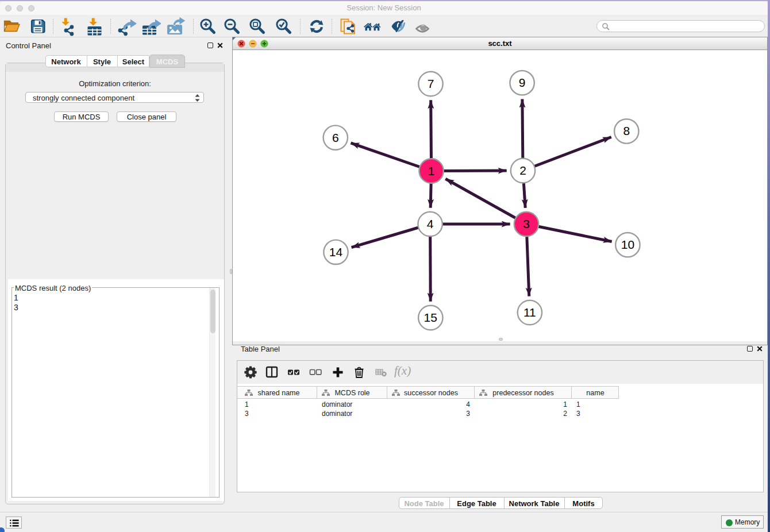 Image resolution: width=770 pixels, height=532 pixels. I want to click on svg-text: 1, so click(432, 171).